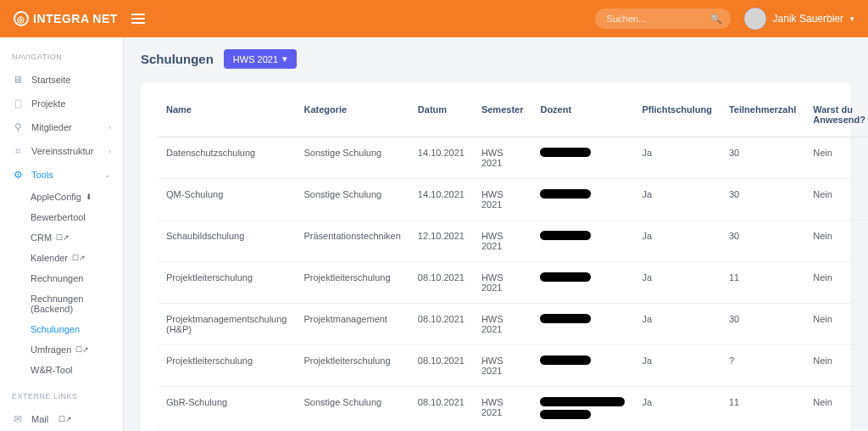 The width and height of the screenshot is (868, 431). Describe the element at coordinates (61, 217) in the screenshot. I see `sub-nav-bewerbertool: Bewerbertool` at that location.